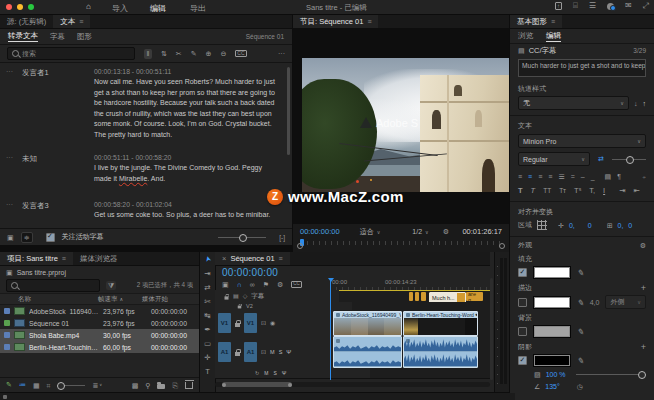  Describe the element at coordinates (592, 6) in the screenshot. I see `workspaces-icon: ☰` at that location.